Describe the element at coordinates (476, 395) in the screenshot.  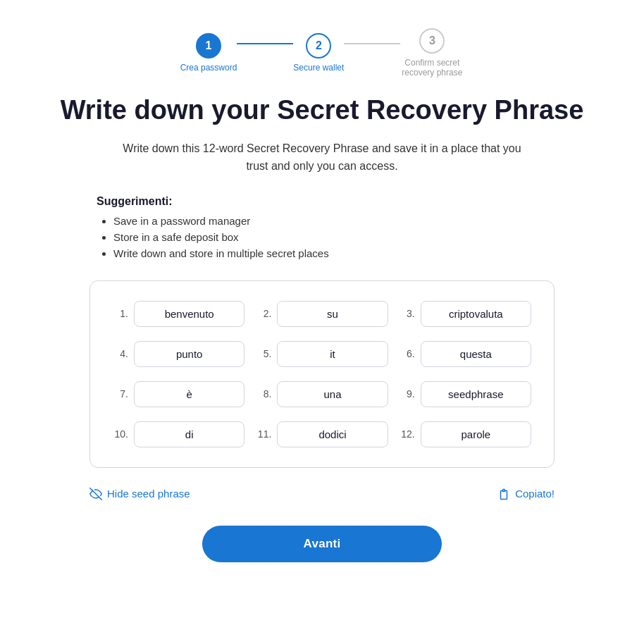
I see `word-box: seedphrase` at that location.